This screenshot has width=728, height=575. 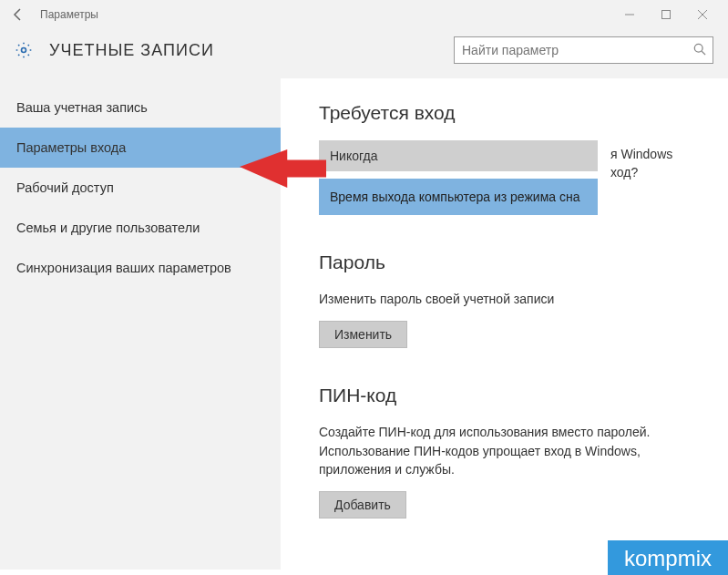 What do you see at coordinates (364, 54) in the screenshot?
I see `header: УЧЕТНЫЕ ЗАПИСИ` at bounding box center [364, 54].